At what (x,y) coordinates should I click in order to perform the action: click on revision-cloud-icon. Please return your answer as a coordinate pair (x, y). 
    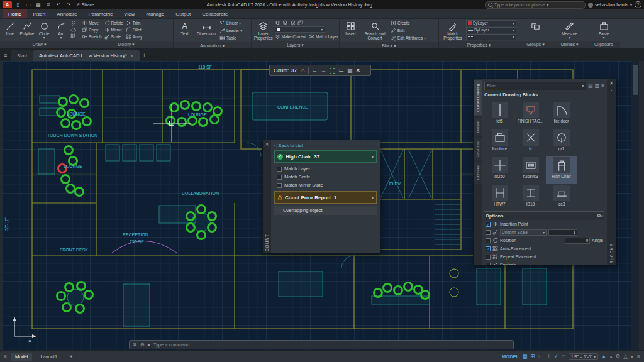
    Looking at the image, I should click on (73, 30).